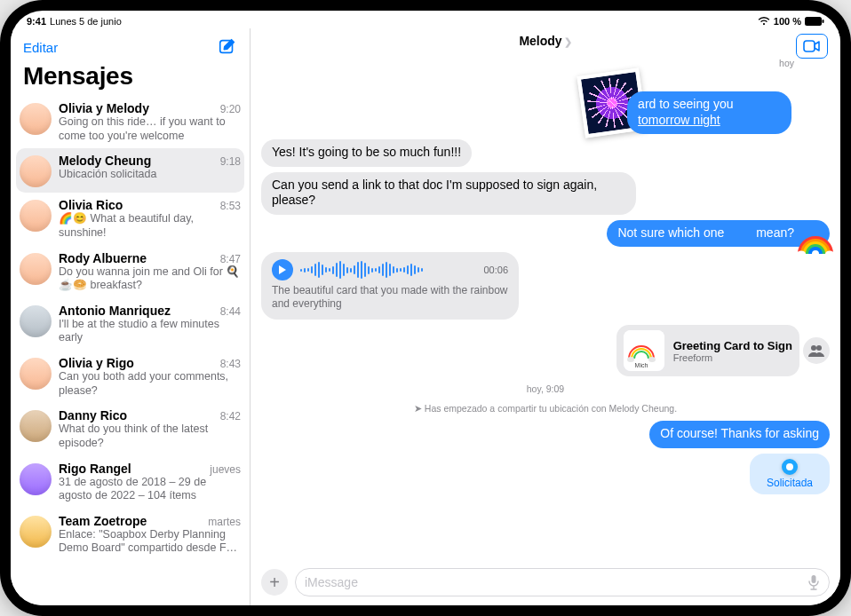 The width and height of the screenshot is (851, 616). I want to click on system-timestamp: hoy, 9:09, so click(545, 389).